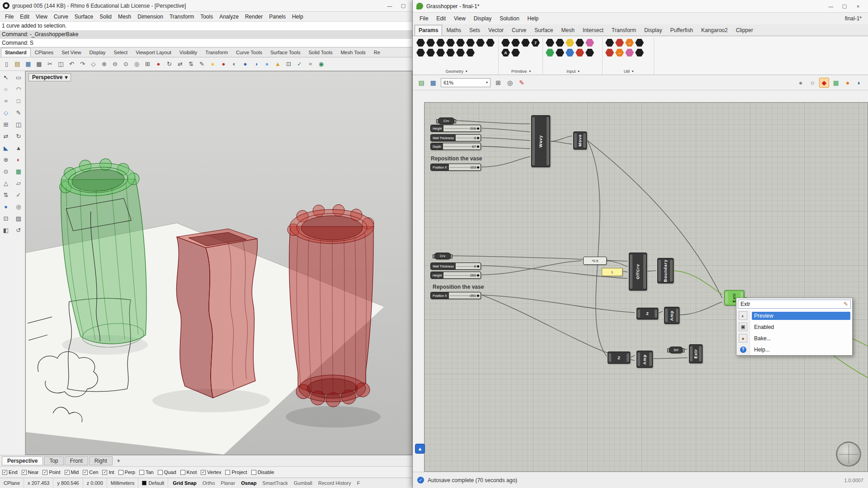  What do you see at coordinates (76, 461) in the screenshot?
I see `viewport-tab: Front` at bounding box center [76, 461].